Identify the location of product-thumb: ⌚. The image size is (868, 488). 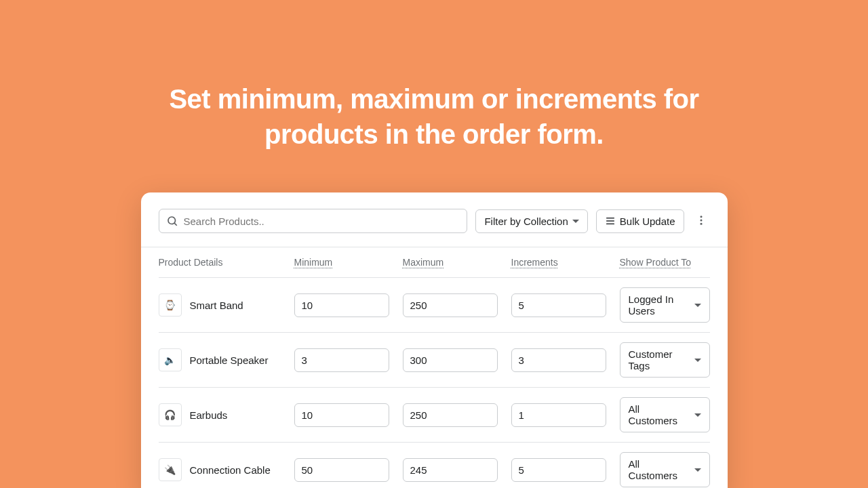
(170, 305).